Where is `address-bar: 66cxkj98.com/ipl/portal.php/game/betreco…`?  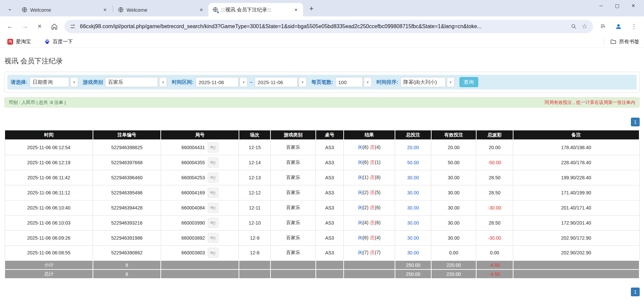
address-bar: 66cxkj98.com/ipl/portal.php/game/betreco… is located at coordinates (329, 26).